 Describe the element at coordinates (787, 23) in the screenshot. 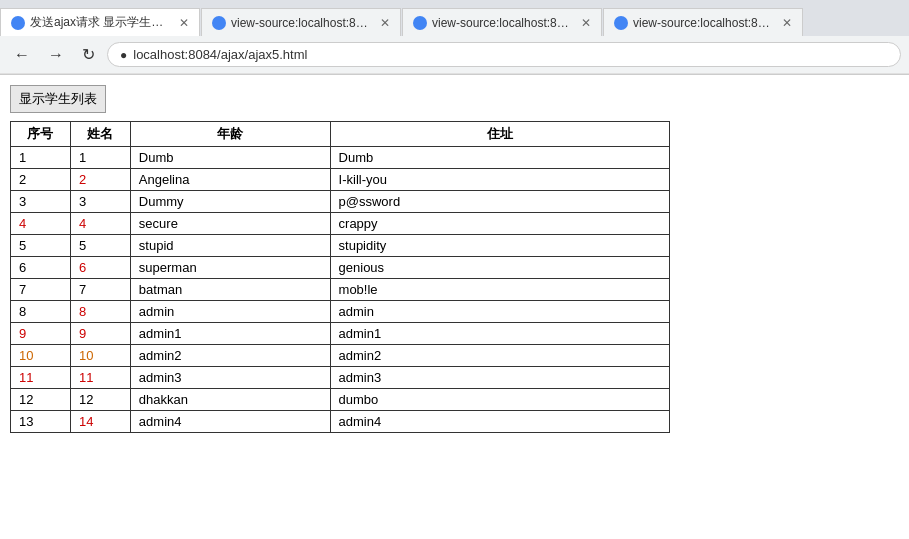

I see `tab-close-4: ✕` at that location.